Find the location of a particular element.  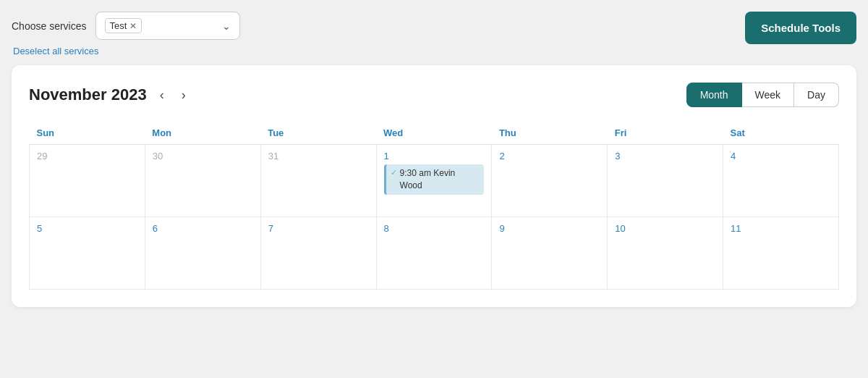

day-number: 11 is located at coordinates (781, 229).